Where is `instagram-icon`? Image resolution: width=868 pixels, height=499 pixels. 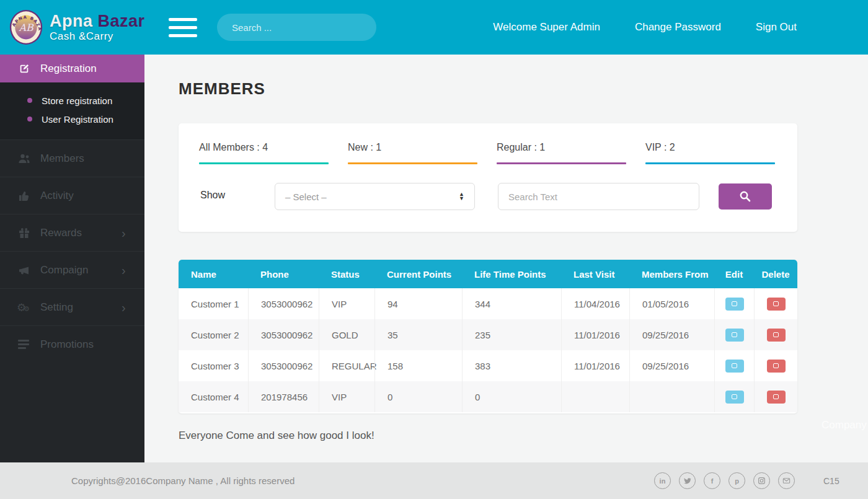
instagram-icon is located at coordinates (761, 481).